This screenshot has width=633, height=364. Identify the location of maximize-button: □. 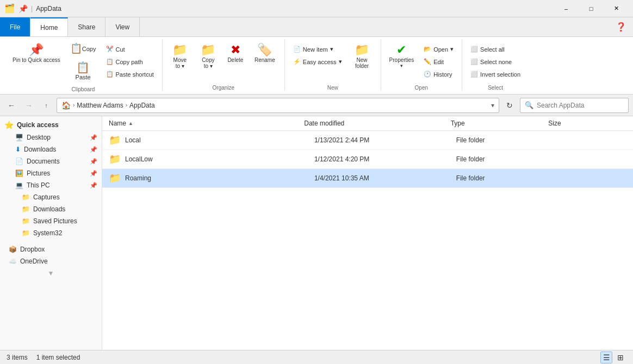
(591, 9).